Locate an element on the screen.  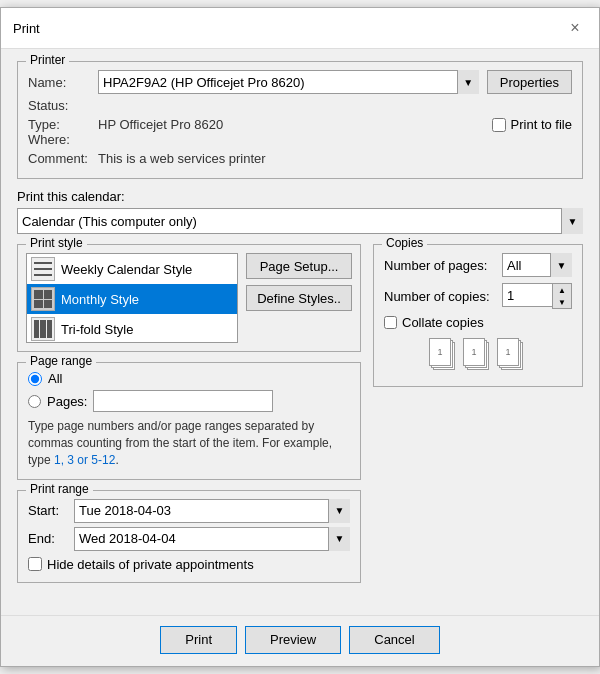
page-range-group: Page range All Pages: Type page numbers … is located at coordinates (189, 420).